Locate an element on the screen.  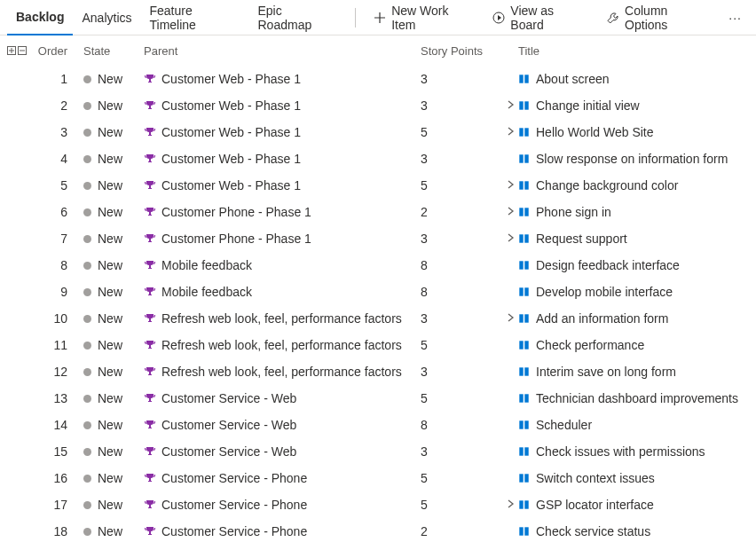
cell-title: GSP locator interface is located at coordinates (637, 505).